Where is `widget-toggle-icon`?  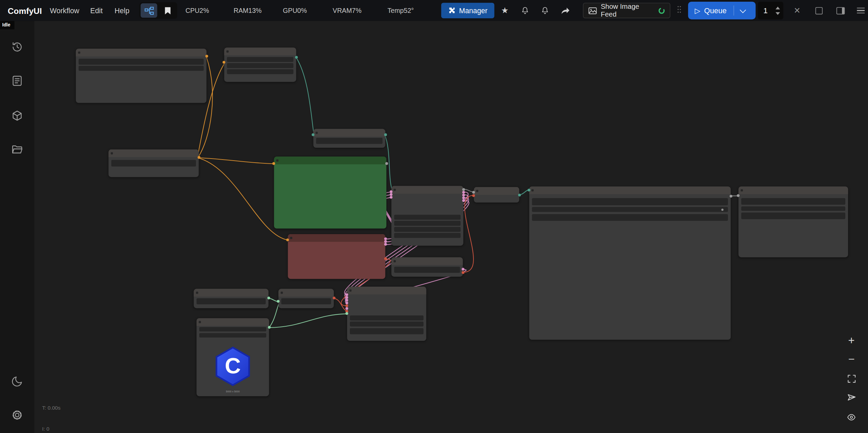 widget-toggle-icon is located at coordinates (723, 210).